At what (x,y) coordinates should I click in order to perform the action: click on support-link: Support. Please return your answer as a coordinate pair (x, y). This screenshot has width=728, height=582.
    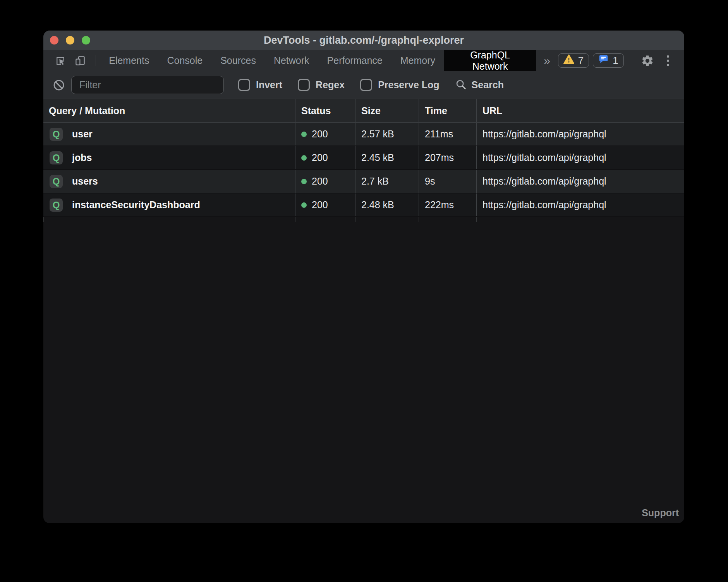
    Looking at the image, I should click on (660, 513).